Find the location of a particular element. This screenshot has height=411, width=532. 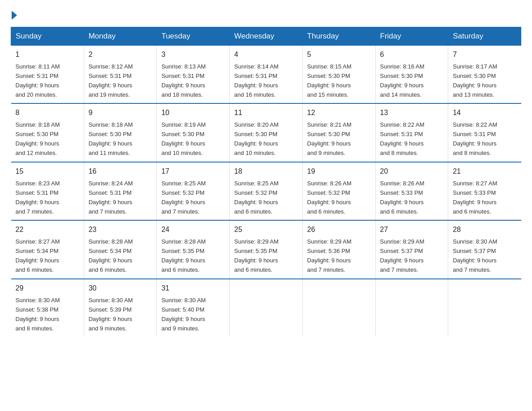

calendar-cell: 29 Sunrise: 8:30 AMSunset: 5:38 PMDaylig… is located at coordinates (47, 308).